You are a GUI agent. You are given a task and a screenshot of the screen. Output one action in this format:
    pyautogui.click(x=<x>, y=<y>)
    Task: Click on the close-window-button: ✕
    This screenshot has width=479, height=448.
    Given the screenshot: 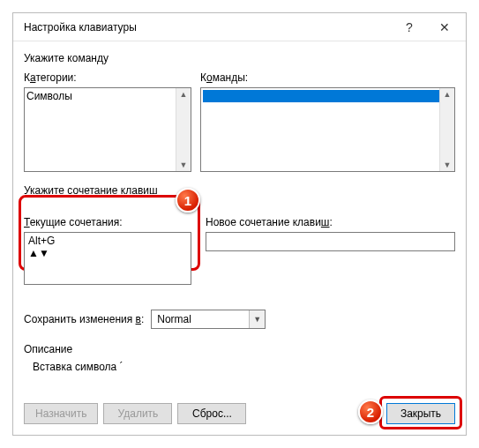 What is the action you would take?
    pyautogui.click(x=445, y=27)
    